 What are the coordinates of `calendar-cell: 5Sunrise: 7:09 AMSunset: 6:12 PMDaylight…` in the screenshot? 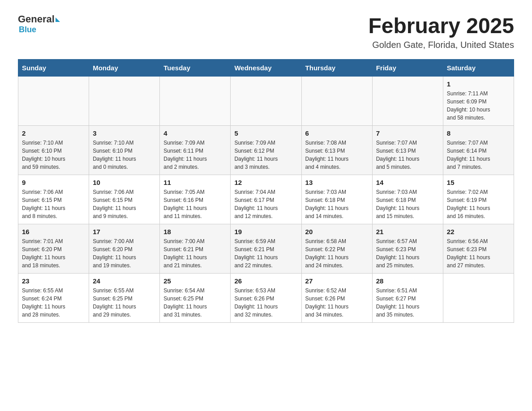 It's located at (266, 150).